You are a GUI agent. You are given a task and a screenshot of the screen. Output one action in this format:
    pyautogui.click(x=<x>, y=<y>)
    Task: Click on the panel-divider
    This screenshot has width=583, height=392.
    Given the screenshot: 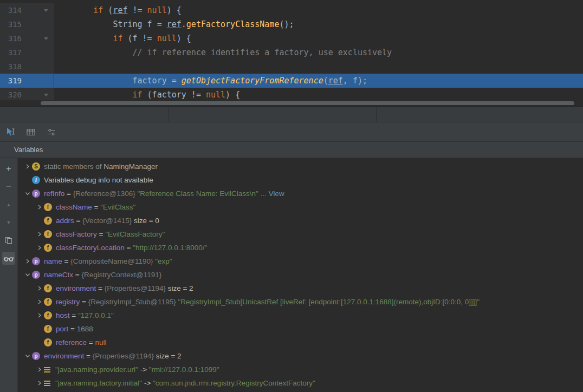 What is the action you would take?
    pyautogui.click(x=376, y=114)
    